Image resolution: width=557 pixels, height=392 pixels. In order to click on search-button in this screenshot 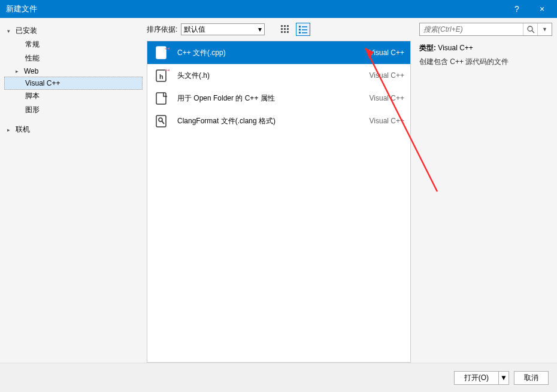, I will do `click(530, 29)`.